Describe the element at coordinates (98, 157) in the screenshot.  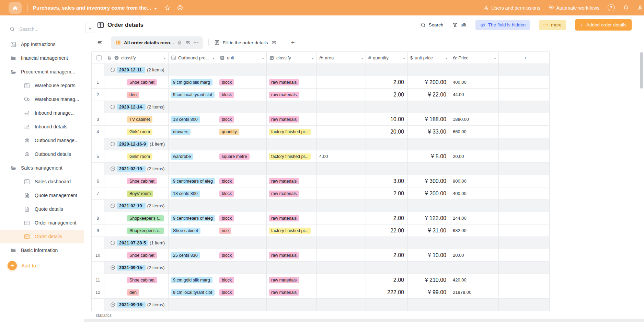
I see `row-number-cell: 5` at that location.